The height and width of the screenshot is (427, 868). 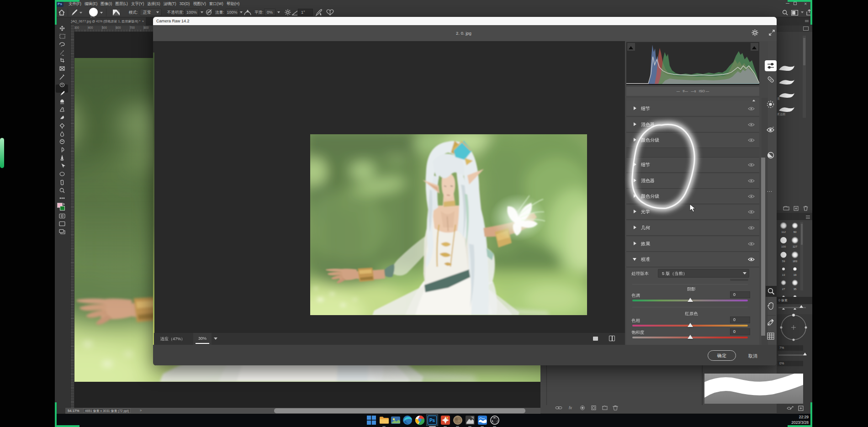 I want to click on svg-text: 27, so click(x=784, y=289).